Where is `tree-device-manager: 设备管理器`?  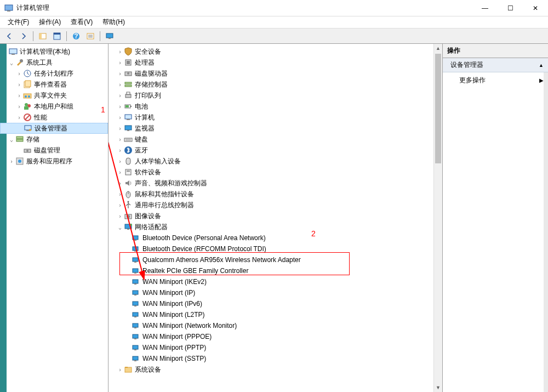 tree-device-manager: 设备管理器 is located at coordinates (54, 128).